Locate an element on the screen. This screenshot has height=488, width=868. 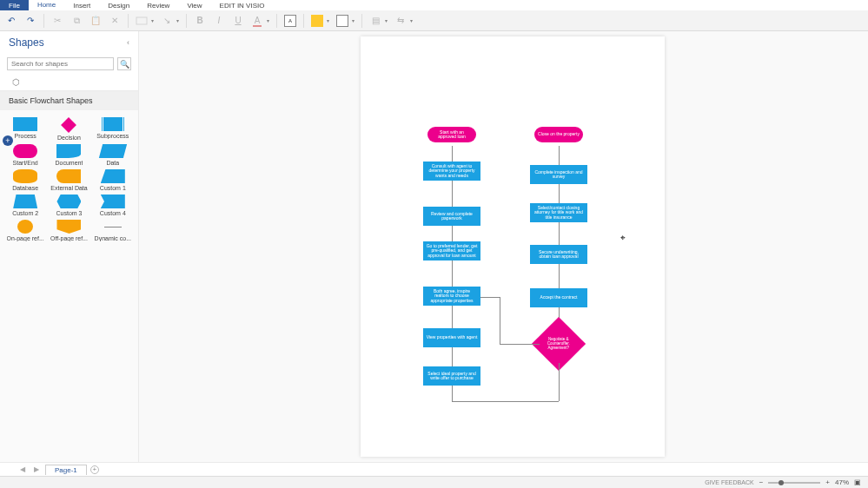
fill-color-button is located at coordinates (317, 21).